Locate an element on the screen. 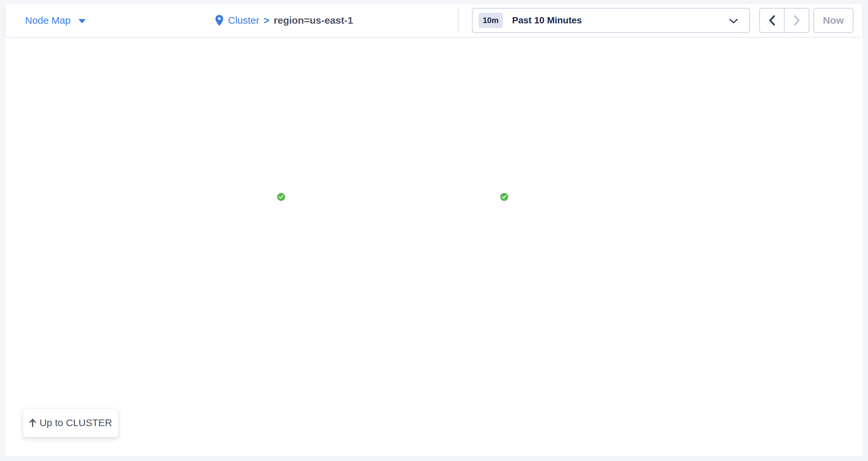 This screenshot has height=461, width=868. view-mode-label: Node Map is located at coordinates (48, 20).